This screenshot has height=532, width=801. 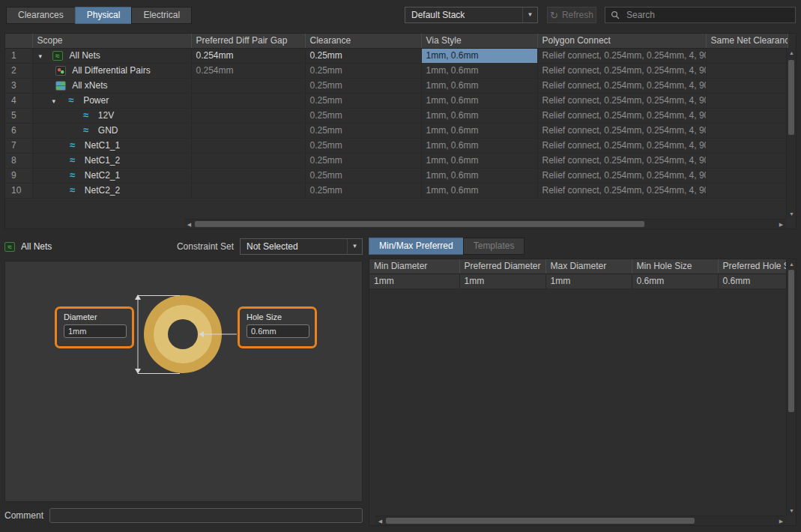 I want to click on hole-size-input, so click(x=278, y=331).